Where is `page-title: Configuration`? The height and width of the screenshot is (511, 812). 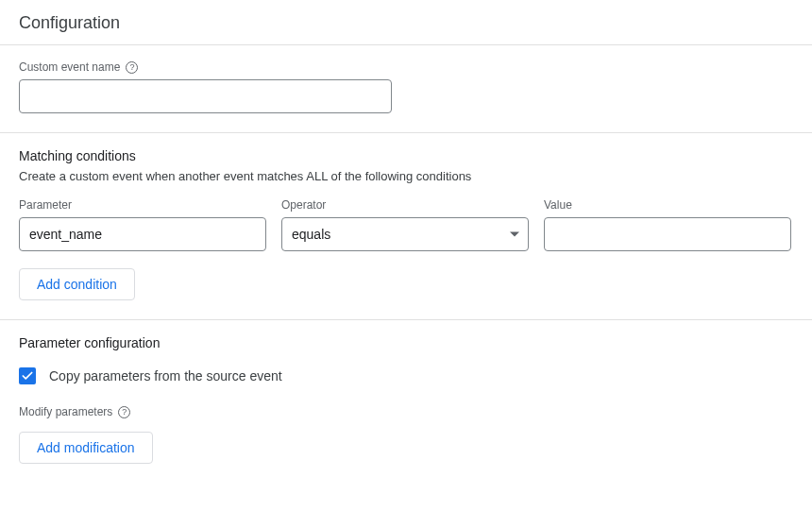 page-title: Configuration is located at coordinates (406, 23).